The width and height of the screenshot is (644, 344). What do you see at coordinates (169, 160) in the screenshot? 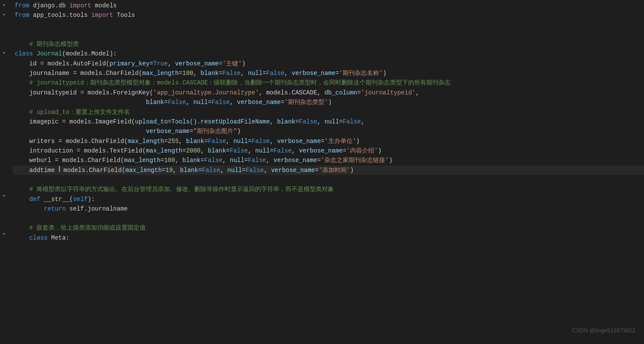
I see `token-num: 100` at bounding box center [169, 160].